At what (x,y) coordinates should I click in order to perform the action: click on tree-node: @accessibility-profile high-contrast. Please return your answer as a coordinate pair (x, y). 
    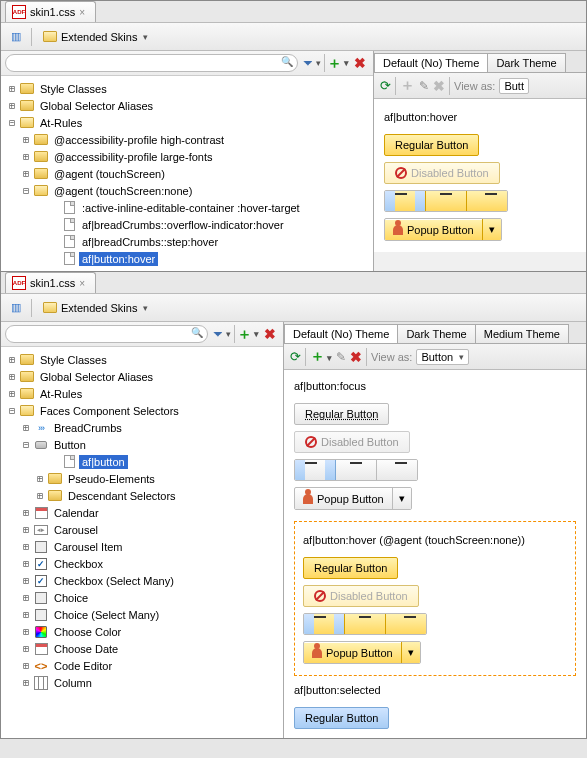
    Looking at the image, I should click on (139, 140).